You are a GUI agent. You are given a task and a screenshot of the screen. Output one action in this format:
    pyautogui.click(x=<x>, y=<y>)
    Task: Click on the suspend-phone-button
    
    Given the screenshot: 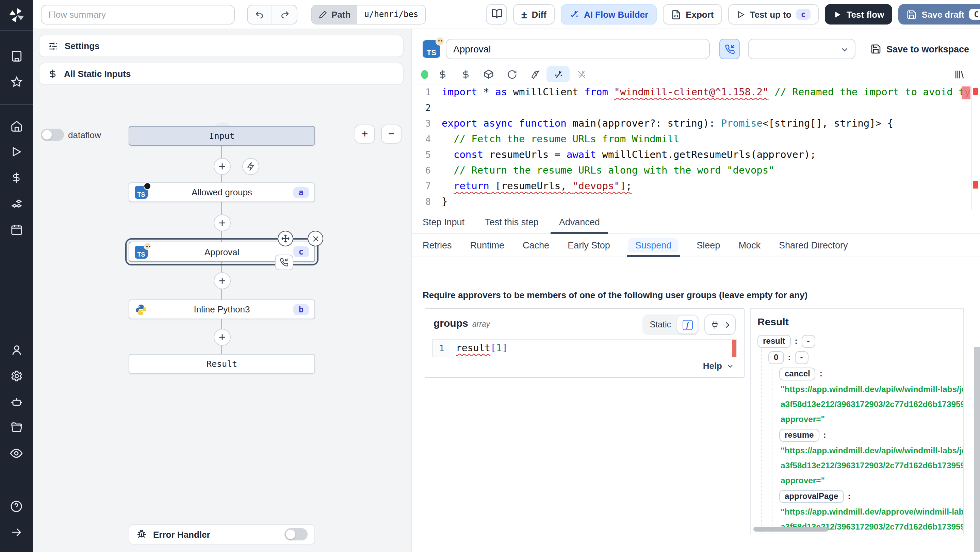 What is the action you would take?
    pyautogui.click(x=730, y=49)
    